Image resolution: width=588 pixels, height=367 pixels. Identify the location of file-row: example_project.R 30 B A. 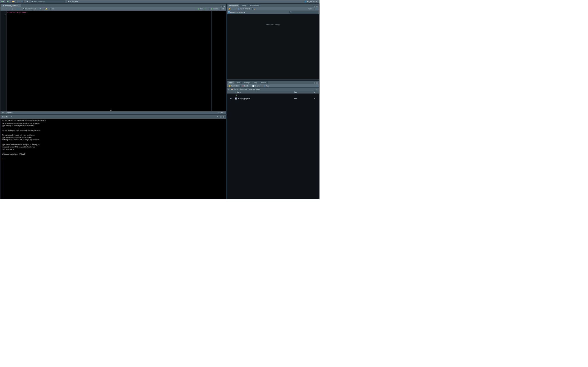
(273, 99).